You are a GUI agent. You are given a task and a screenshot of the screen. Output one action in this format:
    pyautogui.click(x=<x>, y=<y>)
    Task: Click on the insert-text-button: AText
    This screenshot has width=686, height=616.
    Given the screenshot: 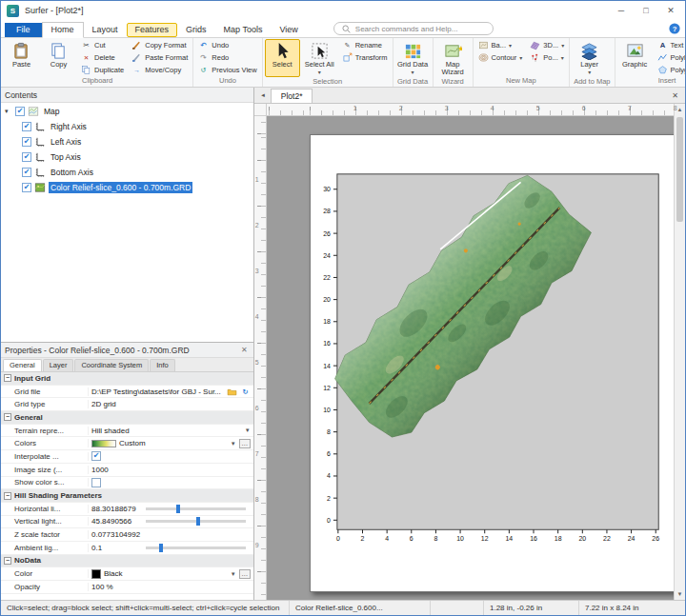 What is the action you would take?
    pyautogui.click(x=670, y=46)
    